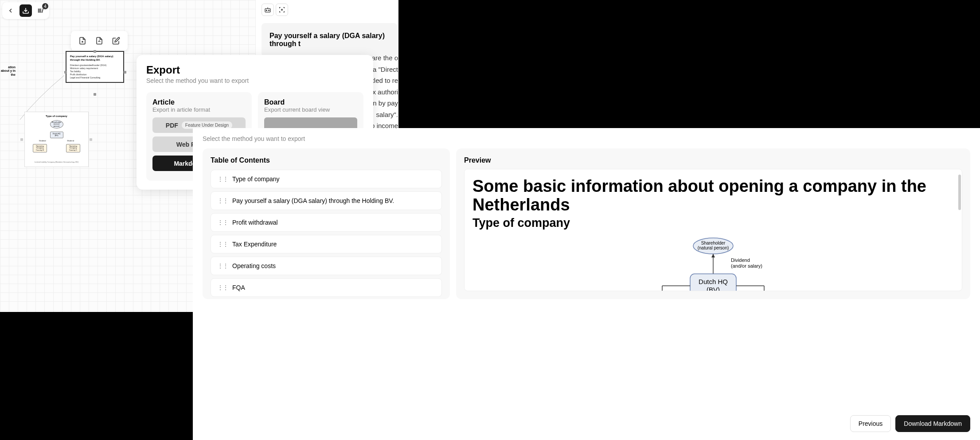 The width and height of the screenshot is (980, 440). Describe the element at coordinates (57, 135) in the screenshot. I see `node-hq: Dutch HQ(BV)` at that location.